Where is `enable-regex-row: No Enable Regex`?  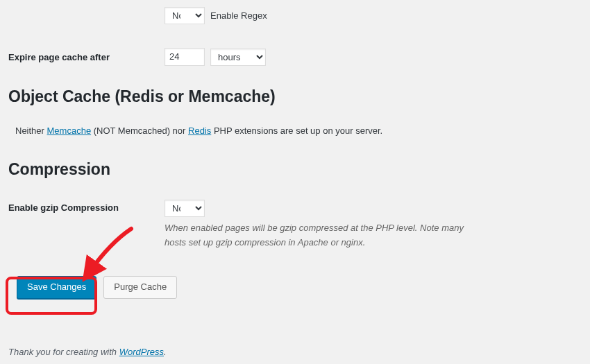 enable-regex-row: No Enable Regex is located at coordinates (295, 15).